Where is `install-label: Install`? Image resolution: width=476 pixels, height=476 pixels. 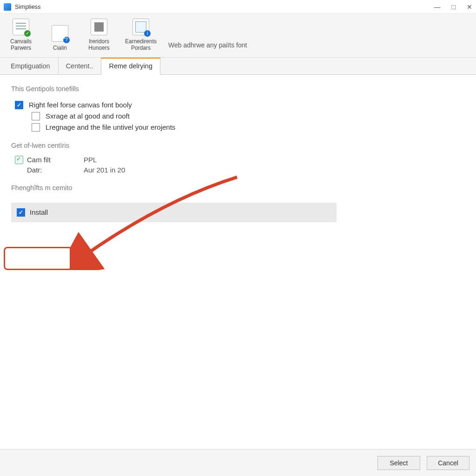
install-label: Install is located at coordinates (39, 212).